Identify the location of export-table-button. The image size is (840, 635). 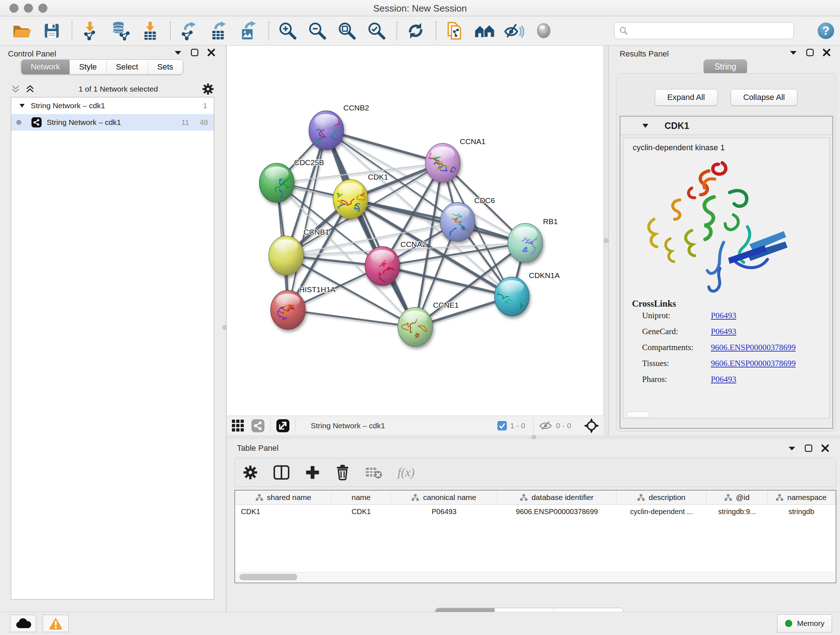
(219, 30).